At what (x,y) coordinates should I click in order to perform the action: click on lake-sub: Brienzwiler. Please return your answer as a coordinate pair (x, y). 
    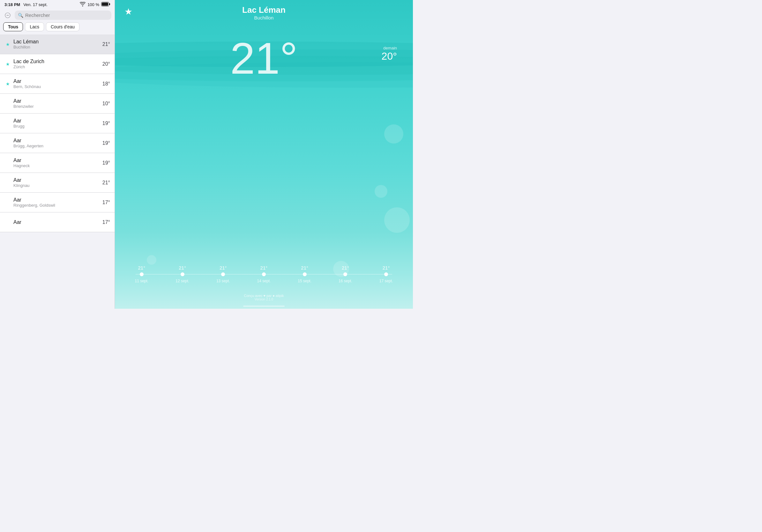
    Looking at the image, I should click on (58, 106).